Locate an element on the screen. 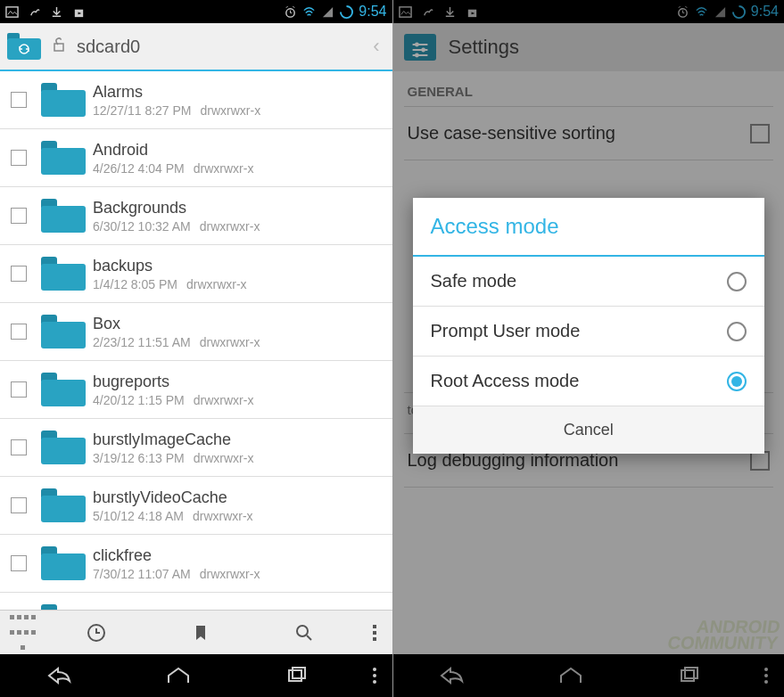 This screenshot has height=697, width=784. nav-bar is located at coordinates (196, 676).